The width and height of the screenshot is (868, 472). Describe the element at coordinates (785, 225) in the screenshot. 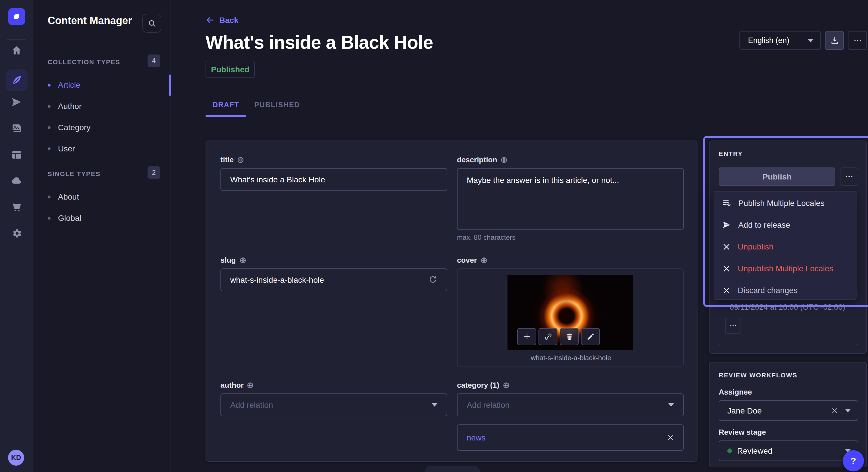

I see `menu-item-add-to-release: Add to release` at that location.